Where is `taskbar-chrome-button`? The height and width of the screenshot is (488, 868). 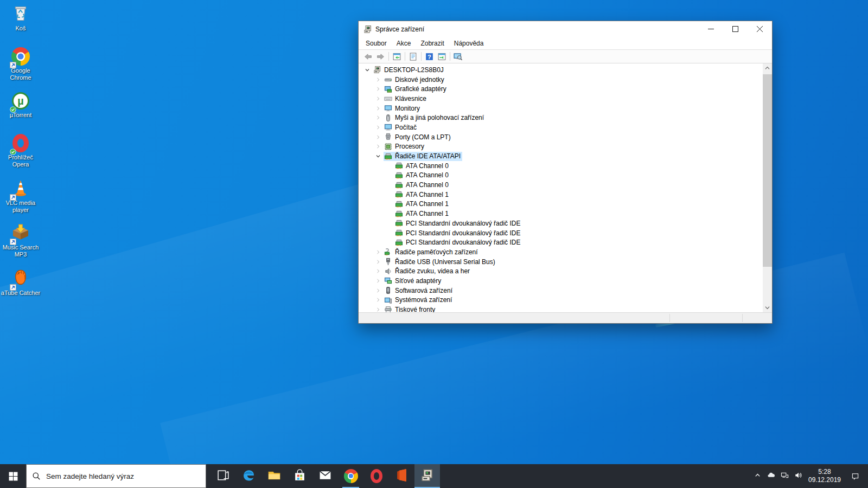 taskbar-chrome-button is located at coordinates (350, 476).